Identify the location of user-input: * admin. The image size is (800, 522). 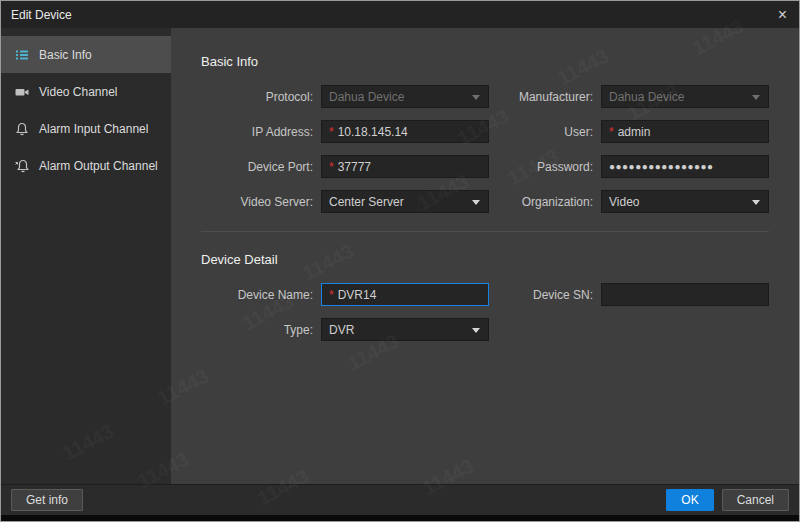
(685, 132).